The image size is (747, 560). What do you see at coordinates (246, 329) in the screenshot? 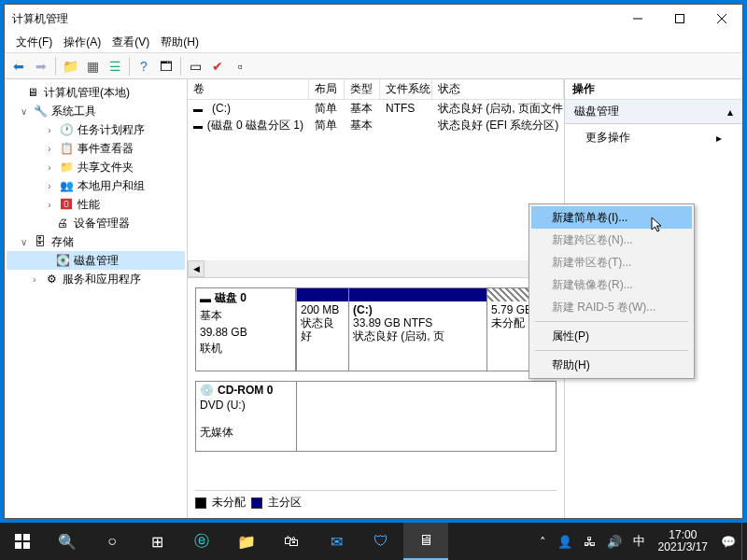
I see `disk0-label: ▬磁盘 0 基本 39.88 GB 联机` at bounding box center [246, 329].